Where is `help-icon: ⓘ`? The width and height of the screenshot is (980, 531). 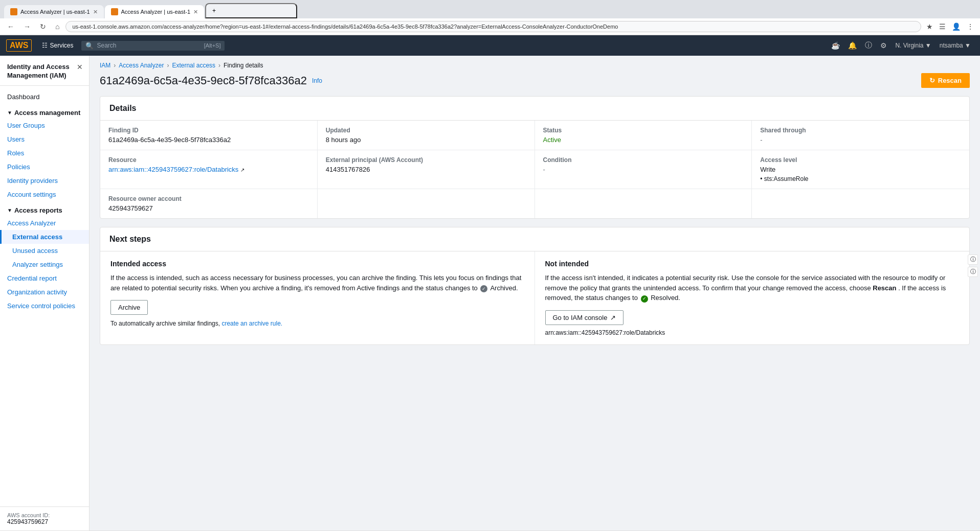
help-icon: ⓘ is located at coordinates (868, 45).